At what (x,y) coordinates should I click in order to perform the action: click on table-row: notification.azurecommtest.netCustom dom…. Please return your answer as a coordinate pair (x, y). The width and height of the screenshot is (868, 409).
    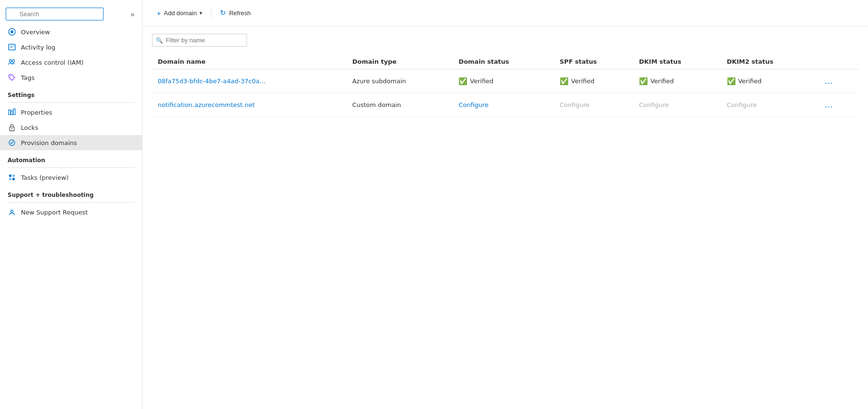
    Looking at the image, I should click on (506, 105).